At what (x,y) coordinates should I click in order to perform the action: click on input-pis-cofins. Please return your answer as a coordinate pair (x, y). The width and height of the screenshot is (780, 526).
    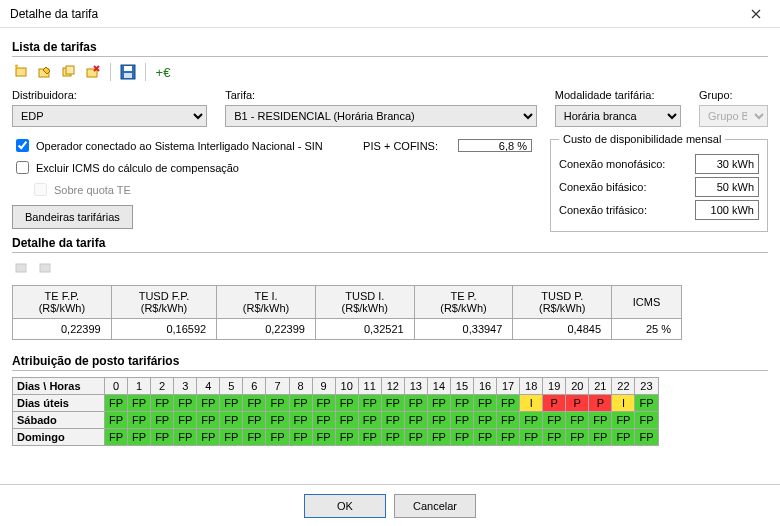
    Looking at the image, I should click on (495, 146).